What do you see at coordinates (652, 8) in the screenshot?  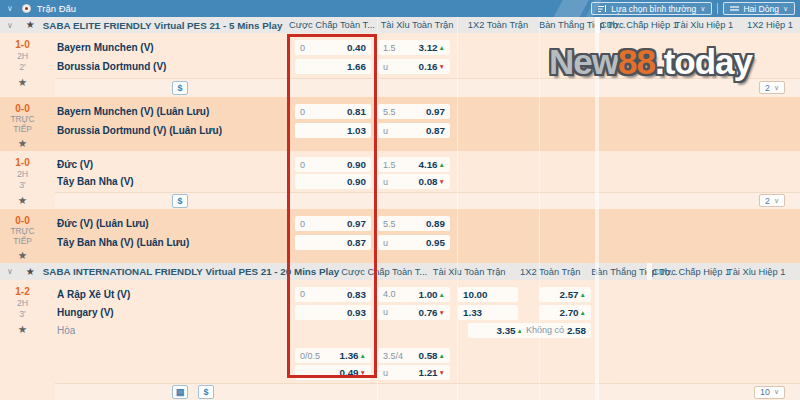 I see `odds-display-select: Lựa chọn bình thường ∨` at bounding box center [652, 8].